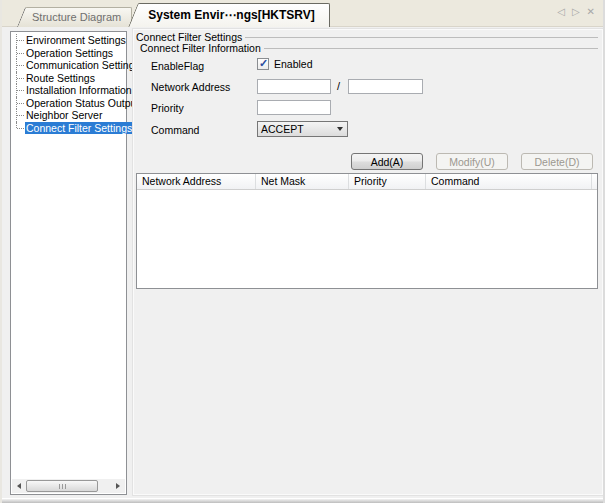 This screenshot has width=605, height=503. I want to click on enabled-label: Enabled, so click(294, 64).